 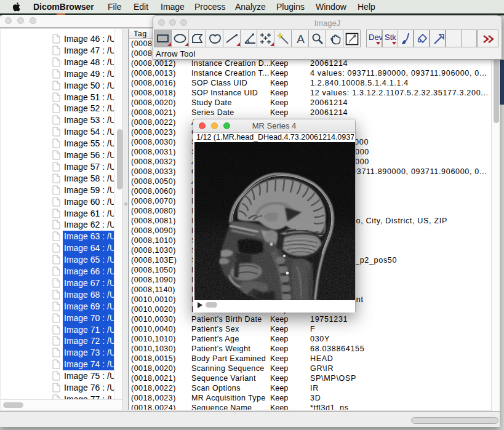 I want to click on svg-text: A, so click(x=300, y=39).